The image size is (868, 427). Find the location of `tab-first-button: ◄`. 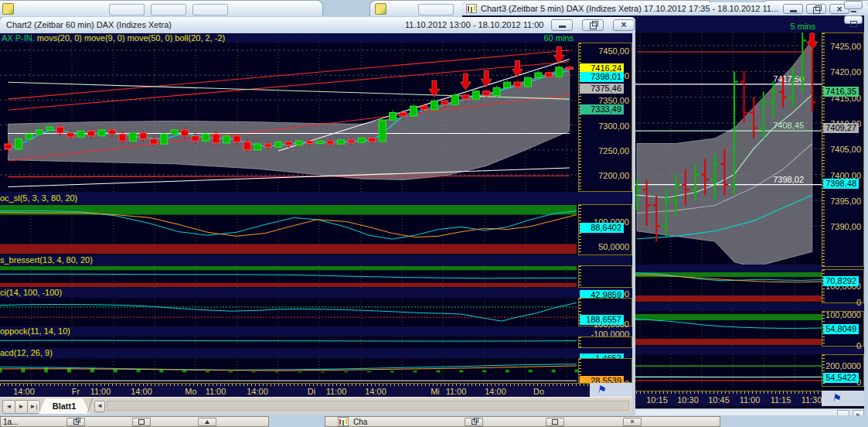

tab-first-button: ◄ is located at coordinates (9, 407).